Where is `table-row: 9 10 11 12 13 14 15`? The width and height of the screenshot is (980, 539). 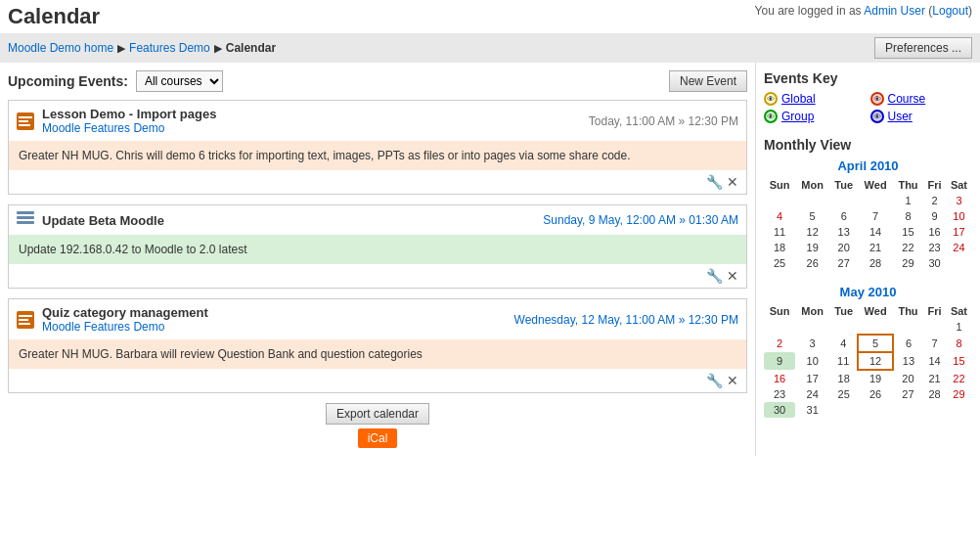 table-row: 9 10 11 12 13 14 15 is located at coordinates (869, 361).